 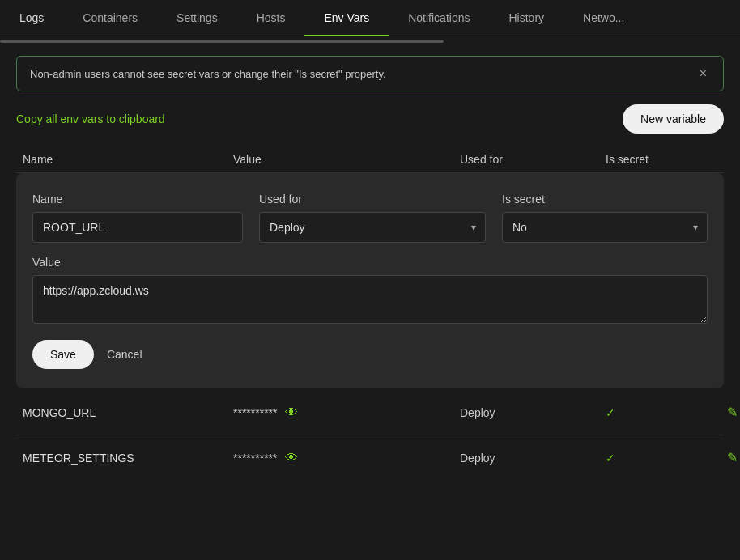 What do you see at coordinates (347, 18) in the screenshot?
I see `nav-tab-env-vars: Env Vars` at bounding box center [347, 18].